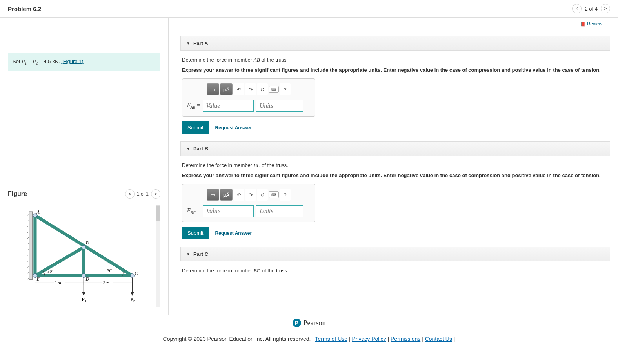  What do you see at coordinates (35, 61) in the screenshot?
I see `p2-var: P2` at bounding box center [35, 61].